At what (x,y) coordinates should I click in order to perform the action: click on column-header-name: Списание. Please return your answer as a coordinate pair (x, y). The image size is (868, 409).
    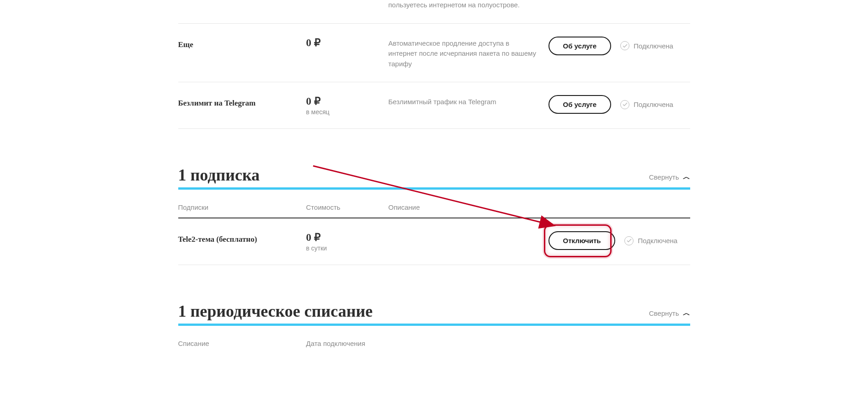
    Looking at the image, I should click on (242, 344).